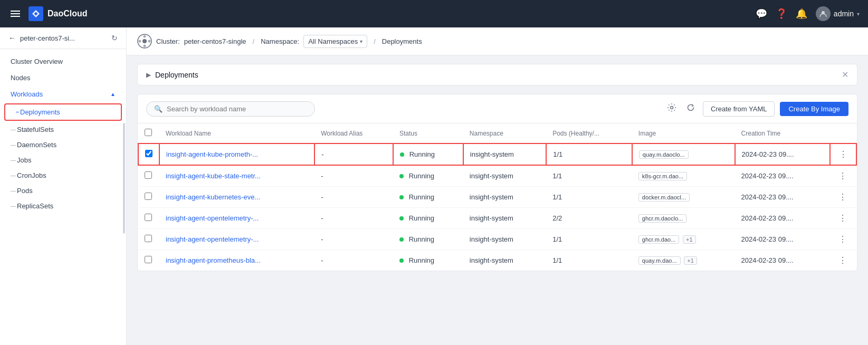  Describe the element at coordinates (168, 41) in the screenshot. I see `cluster-label: Cluster:` at that location.